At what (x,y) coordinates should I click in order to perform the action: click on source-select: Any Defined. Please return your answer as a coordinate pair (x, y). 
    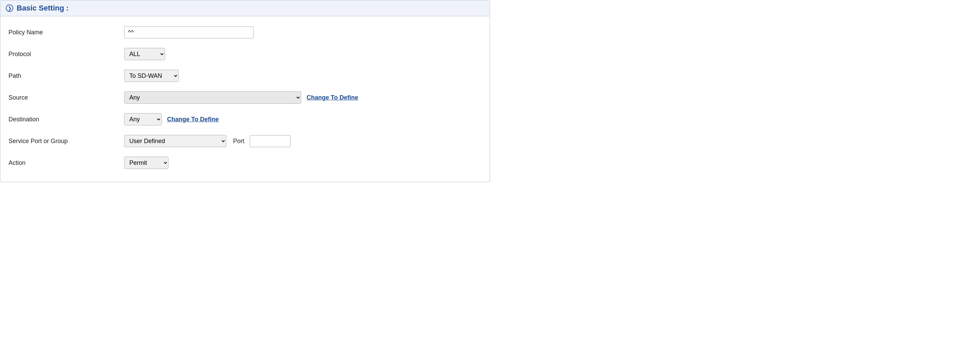
    Looking at the image, I should click on (213, 98).